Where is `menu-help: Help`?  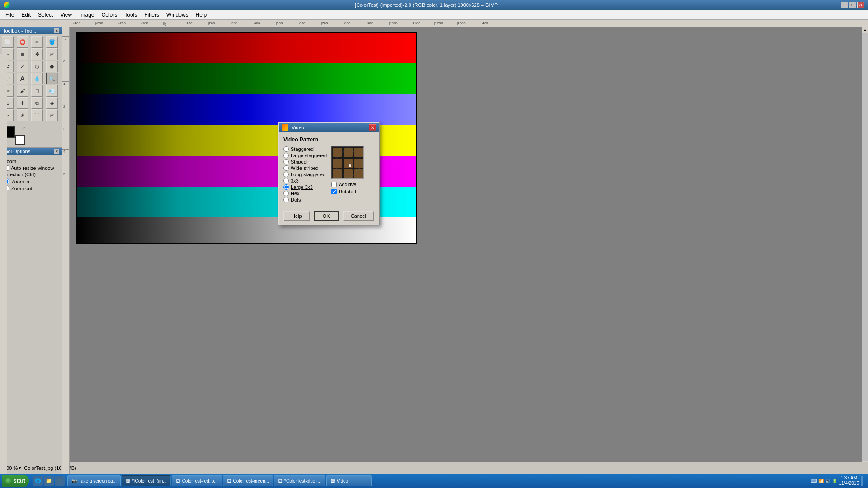 menu-help: Help is located at coordinates (202, 15).